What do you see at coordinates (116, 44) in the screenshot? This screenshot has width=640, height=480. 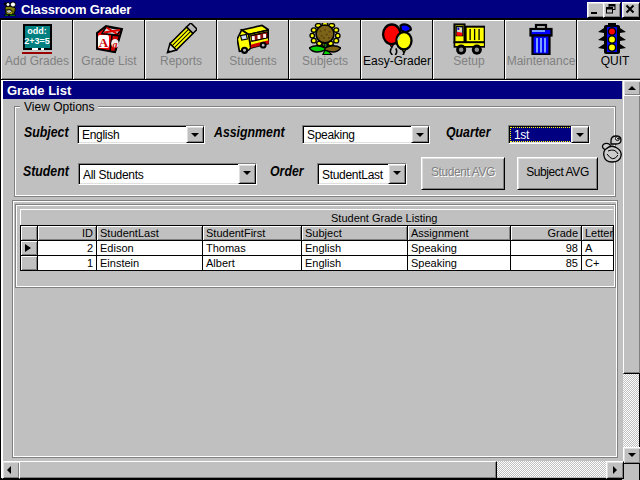 I see `svg-text: a` at bounding box center [116, 44].